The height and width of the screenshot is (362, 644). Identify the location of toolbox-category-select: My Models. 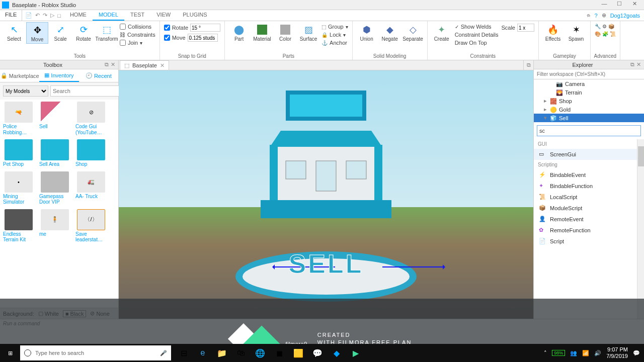
(26, 91).